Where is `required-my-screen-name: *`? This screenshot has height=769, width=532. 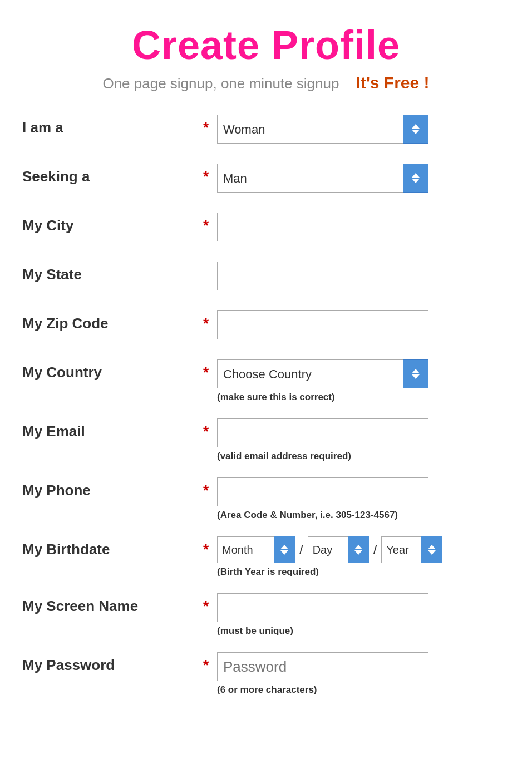
required-my-screen-name: * is located at coordinates (206, 604).